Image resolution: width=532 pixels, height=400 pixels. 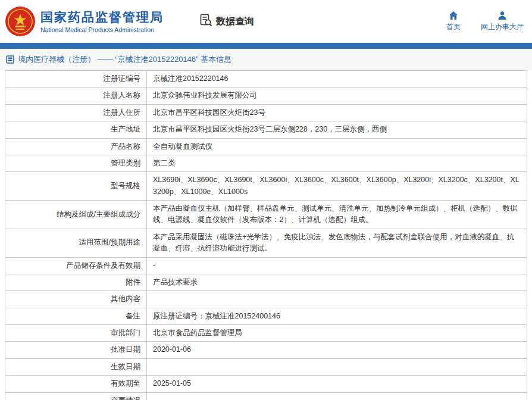 What do you see at coordinates (266, 46) in the screenshot?
I see `header-divider-bar` at bounding box center [266, 46].